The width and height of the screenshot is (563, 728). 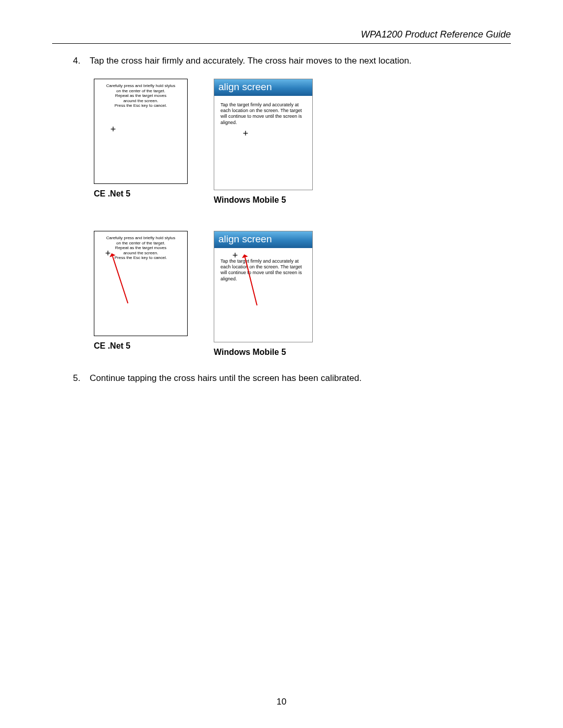 What do you see at coordinates (263, 200) in the screenshot?
I see `wm-caption-1: Windows Mobile 5` at bounding box center [263, 200].